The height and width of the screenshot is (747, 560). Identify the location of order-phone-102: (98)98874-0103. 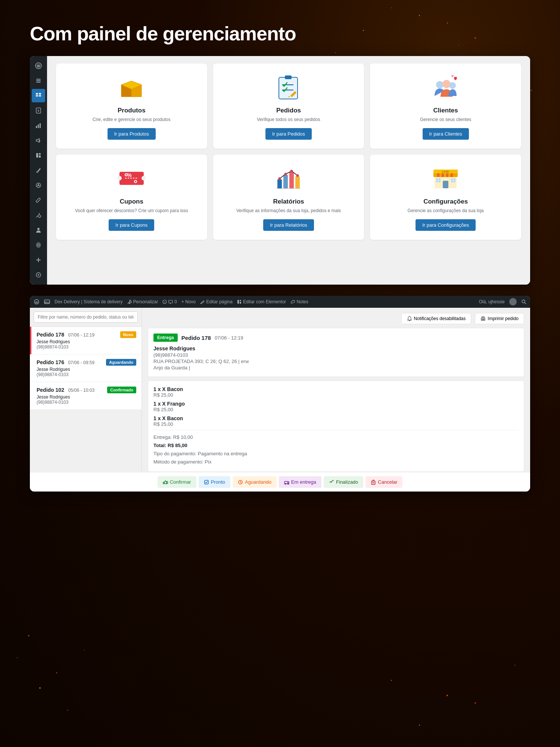
(87, 402).